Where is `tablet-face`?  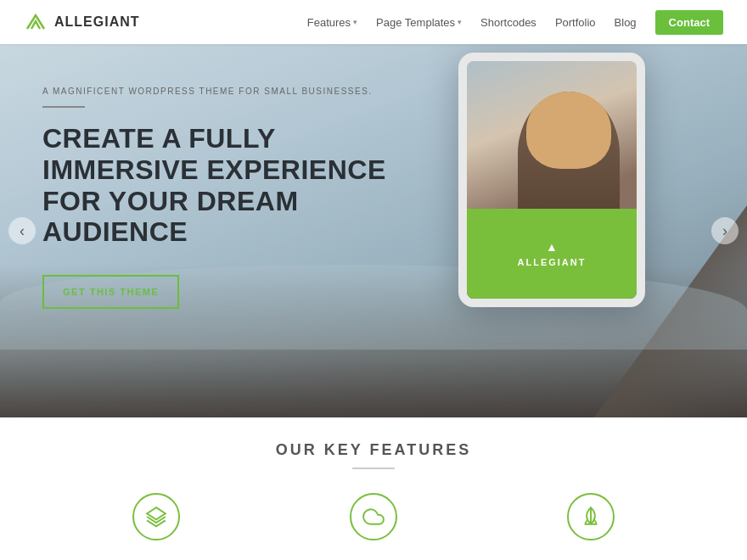 tablet-face is located at coordinates (552, 138).